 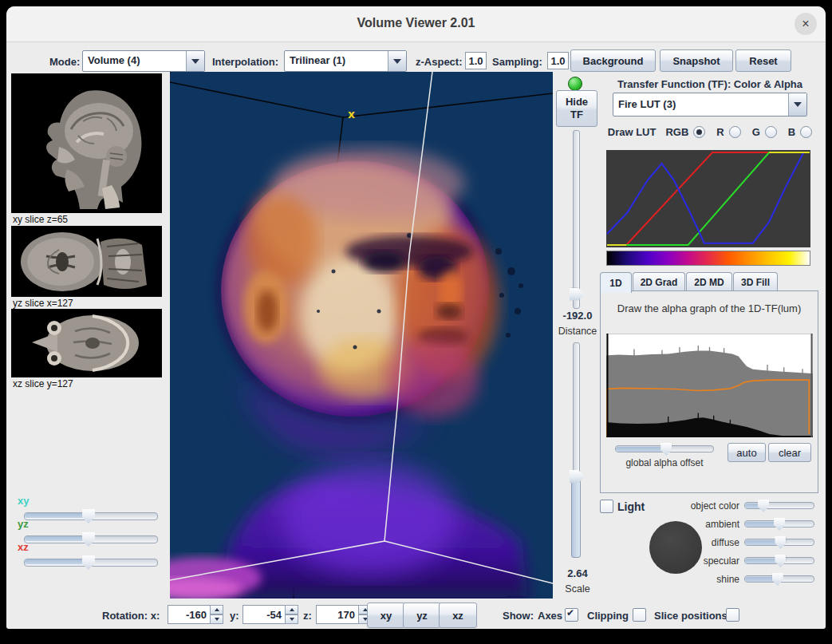 What do you see at coordinates (613, 61) in the screenshot?
I see `background-button: Background` at bounding box center [613, 61].